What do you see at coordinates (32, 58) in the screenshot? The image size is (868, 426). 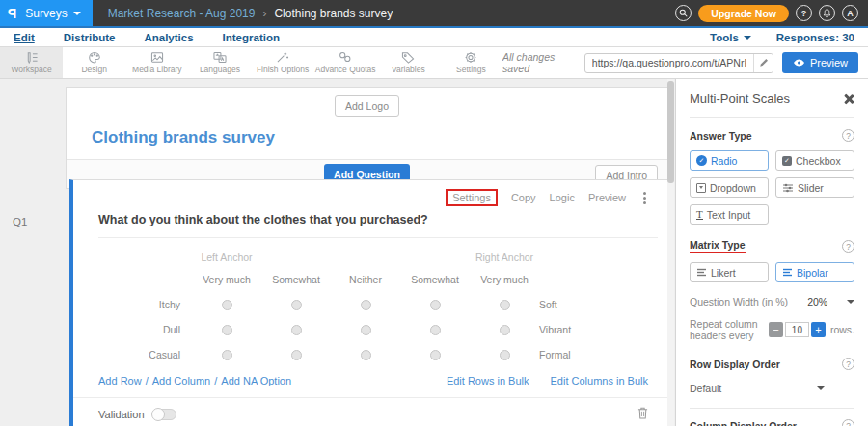 I see `workspace-icon` at bounding box center [32, 58].